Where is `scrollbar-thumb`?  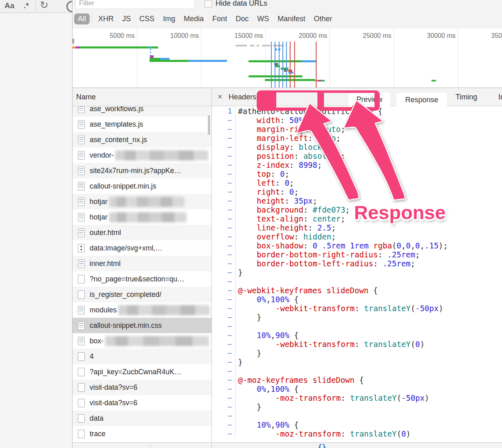 scrollbar-thumb is located at coordinates (209, 125).